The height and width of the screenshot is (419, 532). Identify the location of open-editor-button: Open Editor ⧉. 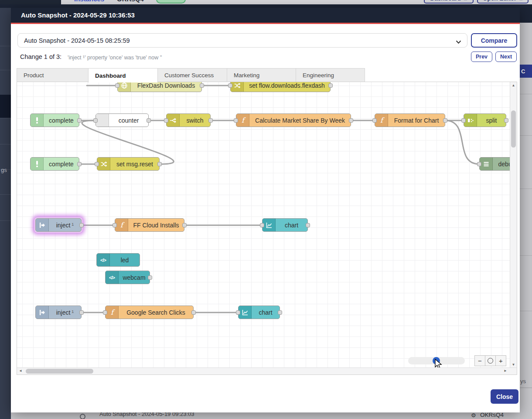
(503, 2).